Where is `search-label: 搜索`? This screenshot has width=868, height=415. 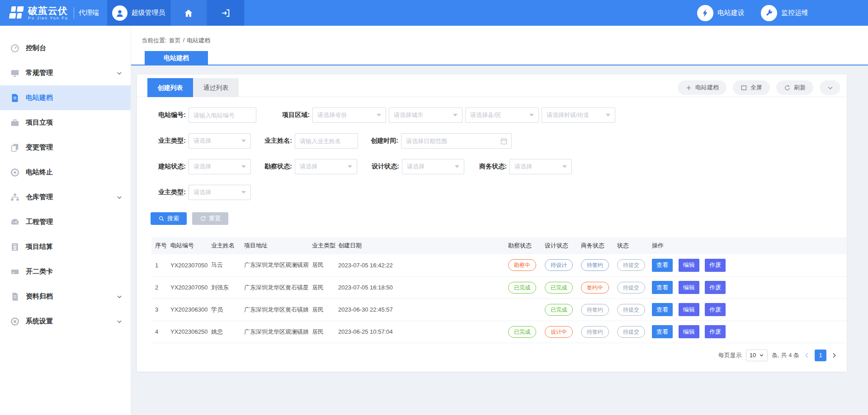 search-label: 搜索 is located at coordinates (173, 219).